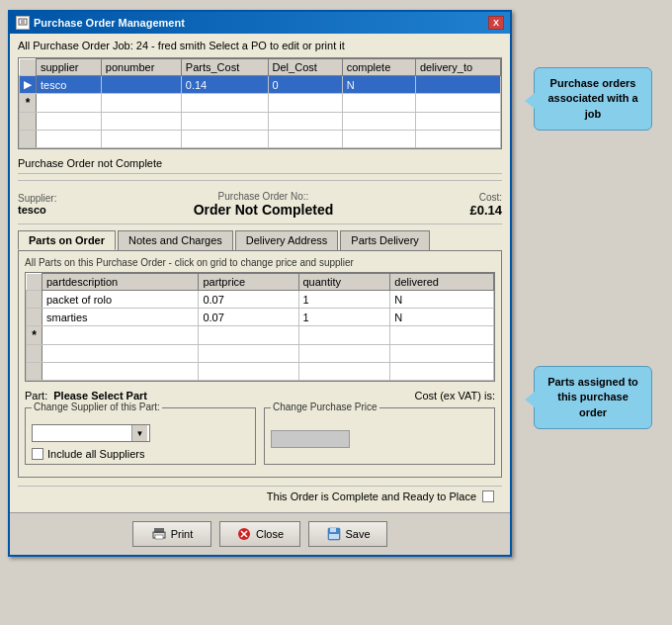  Describe the element at coordinates (486, 198) in the screenshot. I see `cost-label: Cost:` at that location.